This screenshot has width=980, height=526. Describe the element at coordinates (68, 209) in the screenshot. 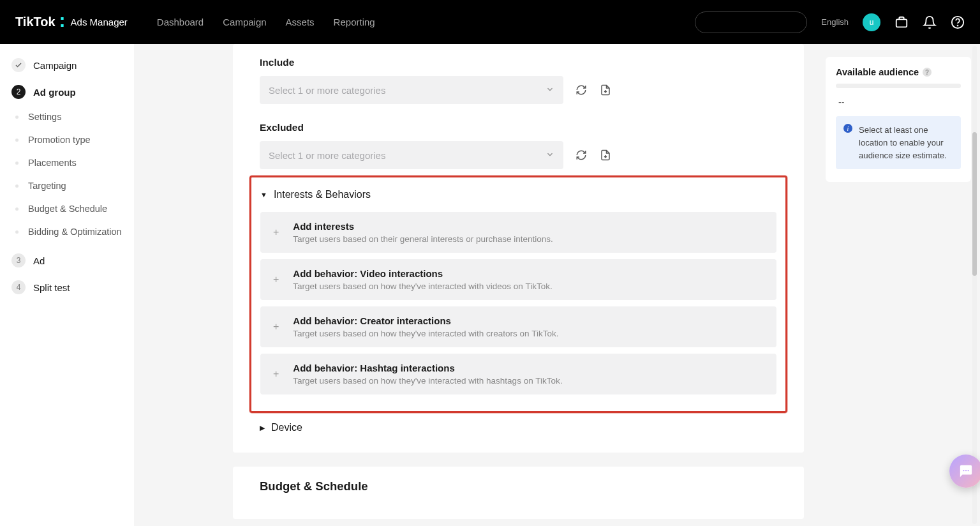

I see `sidebar-item-label: Budget & Schedule` at that location.